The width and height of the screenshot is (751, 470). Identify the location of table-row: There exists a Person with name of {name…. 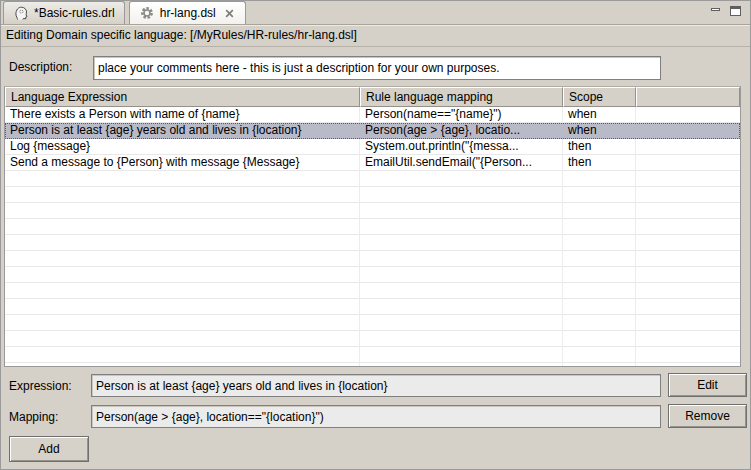
(372, 115).